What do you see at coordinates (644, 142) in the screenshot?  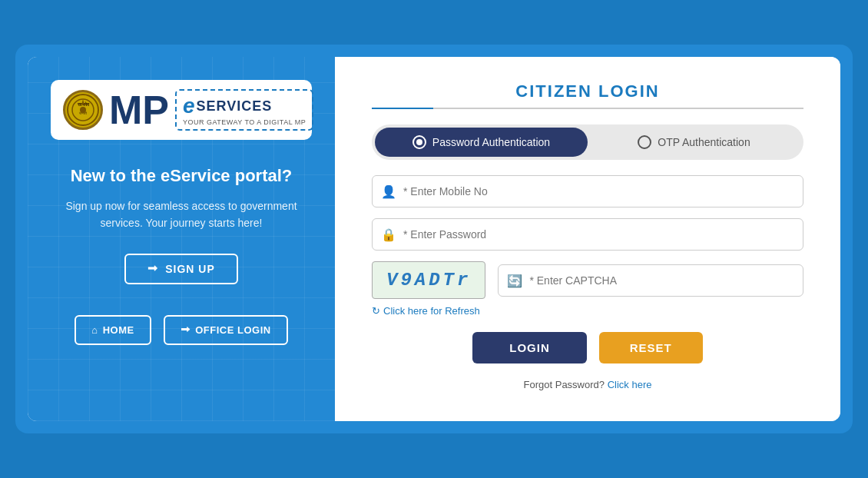 I see `otp-radio-icon` at bounding box center [644, 142].